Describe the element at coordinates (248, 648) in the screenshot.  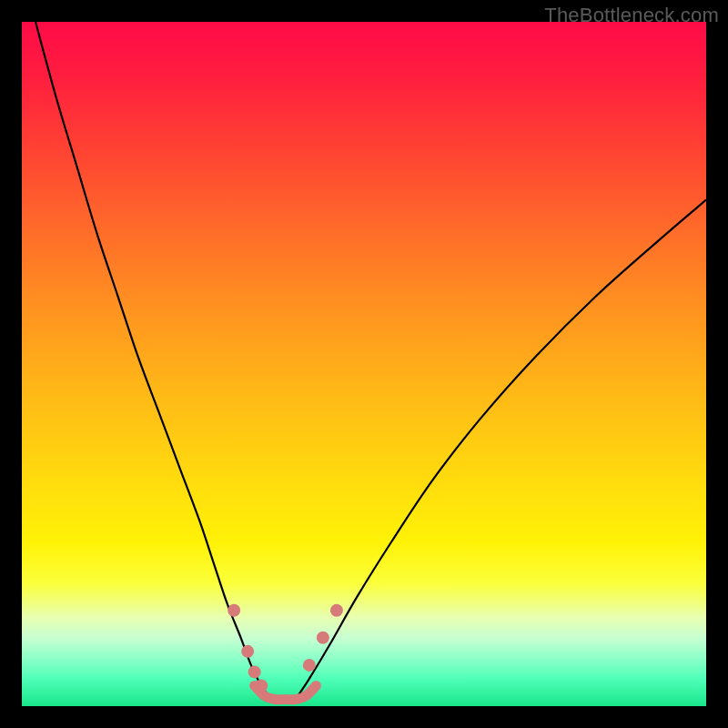
I see `left-marker-dots` at that location.